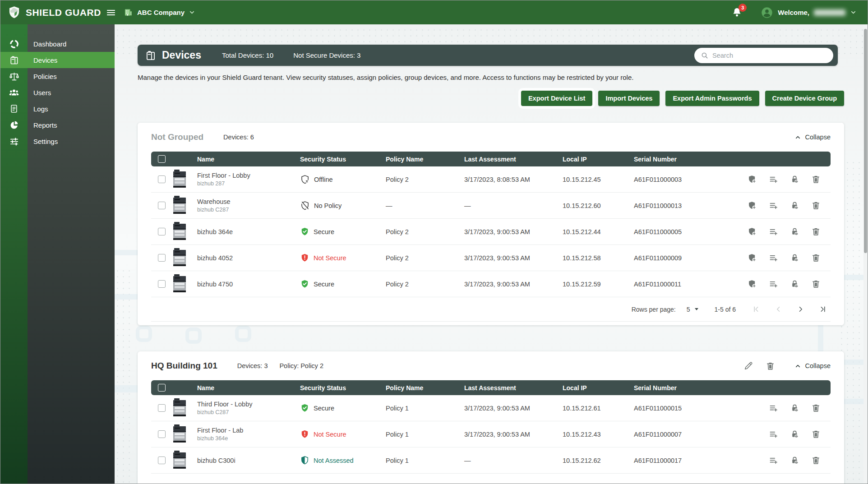 Image resolution: width=868 pixels, height=484 pixels. What do you see at coordinates (805, 98) in the screenshot?
I see `create-device-group-button: Create Device Group` at bounding box center [805, 98].